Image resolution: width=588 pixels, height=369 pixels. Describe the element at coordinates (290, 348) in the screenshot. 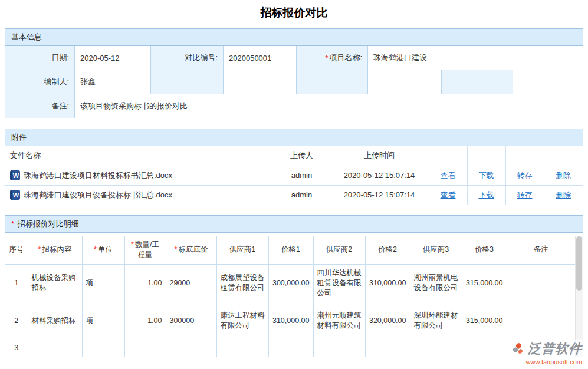

I see `detail-row: 3` at that location.